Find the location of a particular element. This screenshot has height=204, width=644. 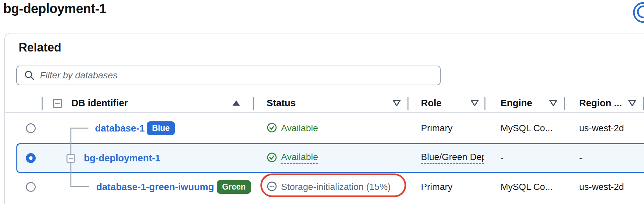

column-header-role: Role is located at coordinates (431, 103).